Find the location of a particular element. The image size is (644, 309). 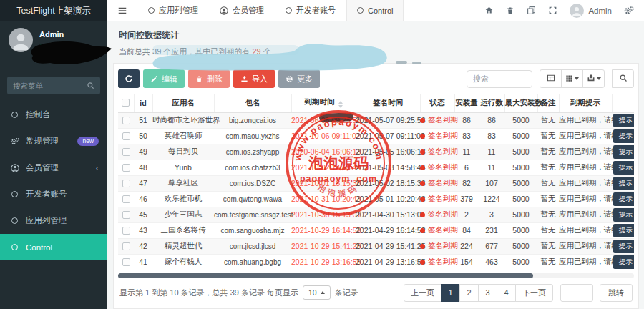

files-icon is located at coordinates (531, 10).